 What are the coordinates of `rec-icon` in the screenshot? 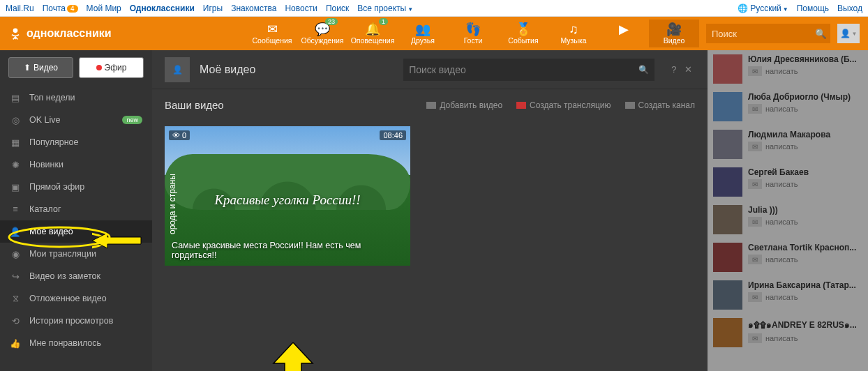 It's located at (99, 68).